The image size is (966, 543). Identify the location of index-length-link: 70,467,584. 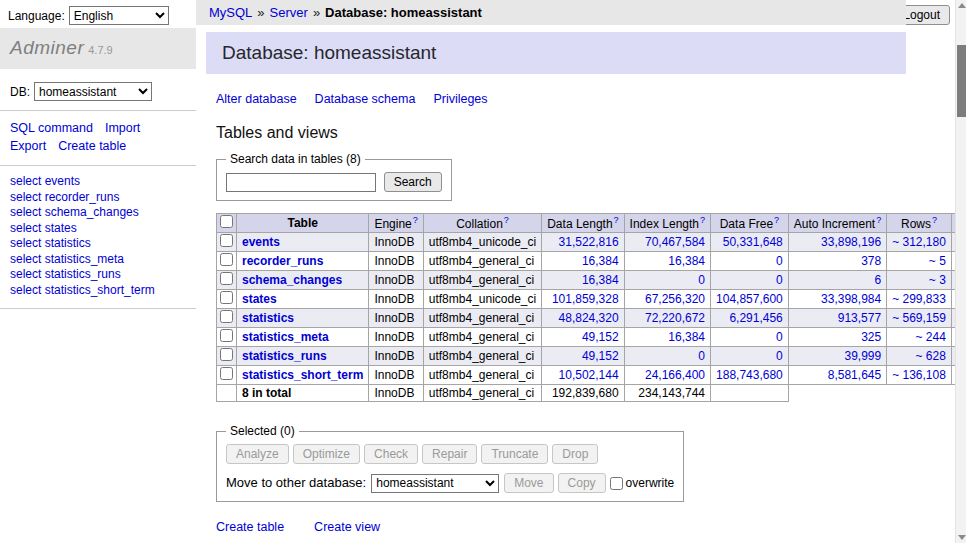
(675, 242).